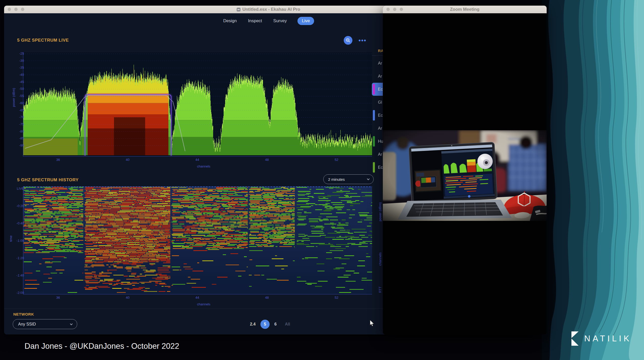  I want to click on y-tick-label: -45, so click(21, 82).